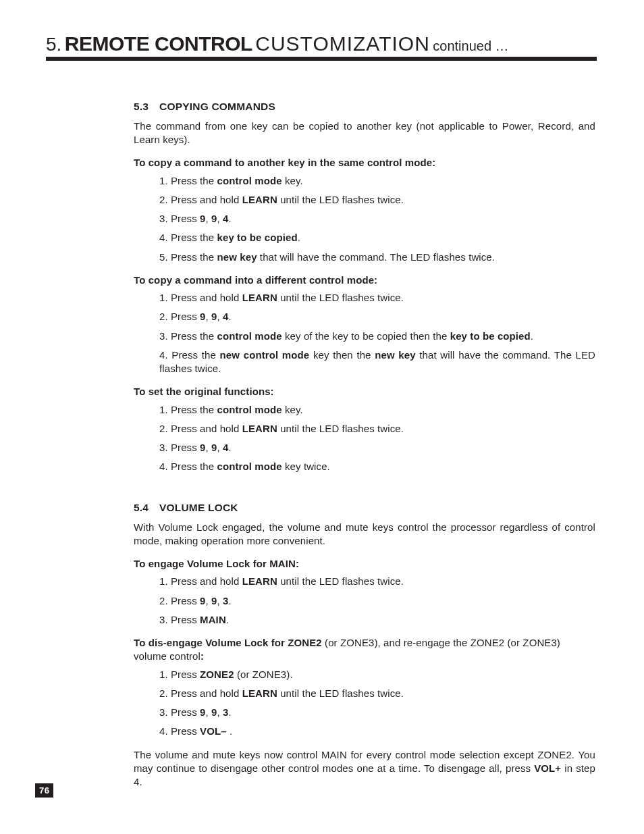 This screenshot has height=834, width=644. Describe the element at coordinates (159, 43) in the screenshot. I see `header-title-bold: REMOTE CONTROL` at that location.